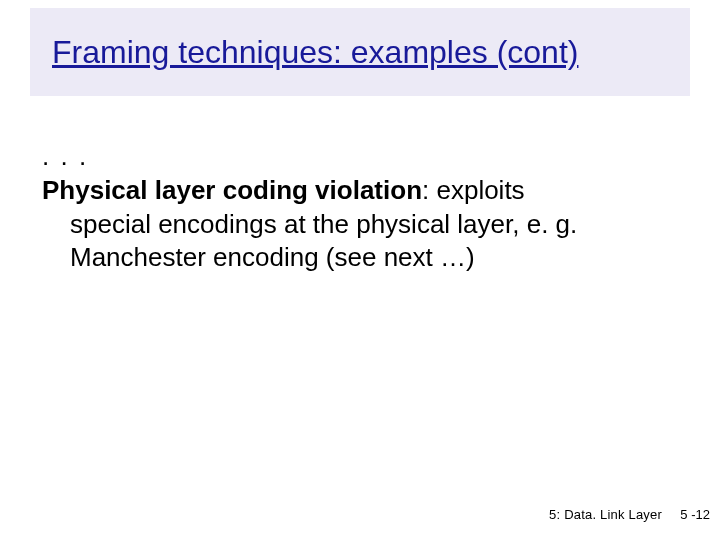 This screenshot has height=540, width=720. What do you see at coordinates (351, 225) in the screenshot?
I see `topic-rest-2: special encodings at the physical layer,…` at bounding box center [351, 225].